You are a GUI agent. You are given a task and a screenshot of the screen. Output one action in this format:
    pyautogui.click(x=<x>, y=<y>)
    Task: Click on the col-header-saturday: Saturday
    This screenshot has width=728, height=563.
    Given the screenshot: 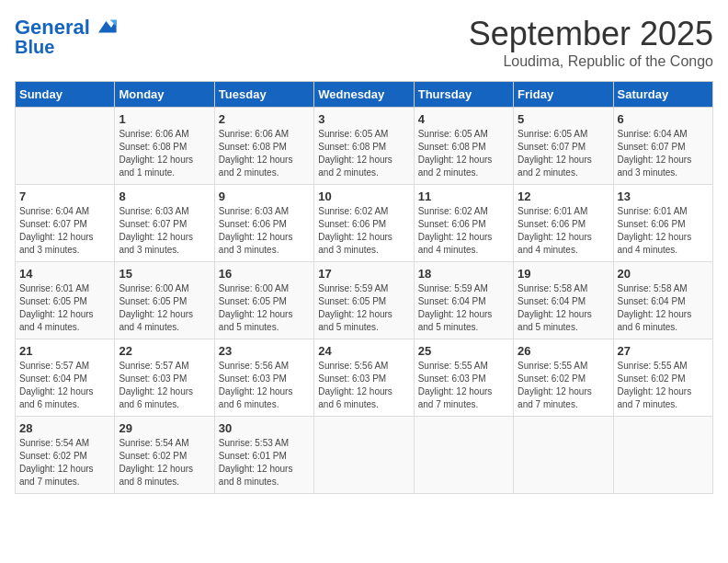 What is the action you would take?
    pyautogui.click(x=663, y=95)
    